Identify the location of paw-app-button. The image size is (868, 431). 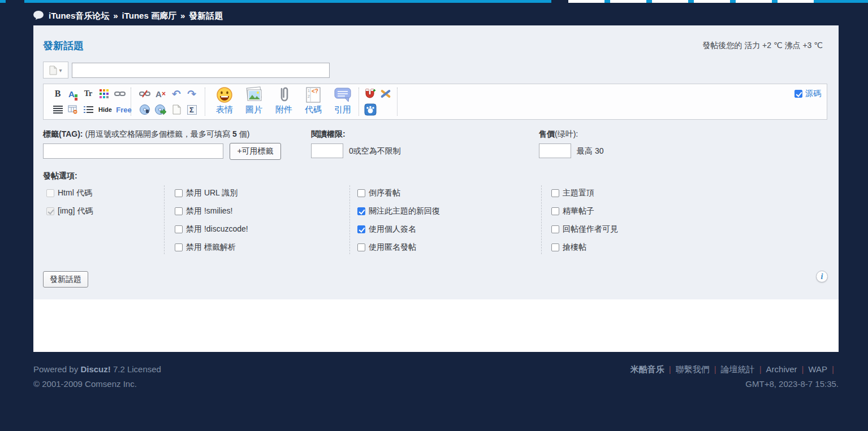
(370, 110).